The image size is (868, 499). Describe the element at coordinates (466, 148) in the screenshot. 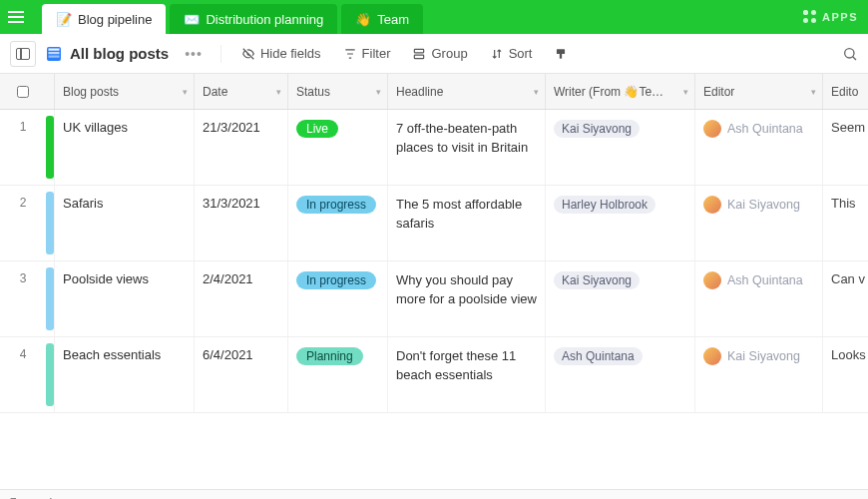

I see `cell-headline: 7 off-the-beaten-path places to visit in…` at that location.